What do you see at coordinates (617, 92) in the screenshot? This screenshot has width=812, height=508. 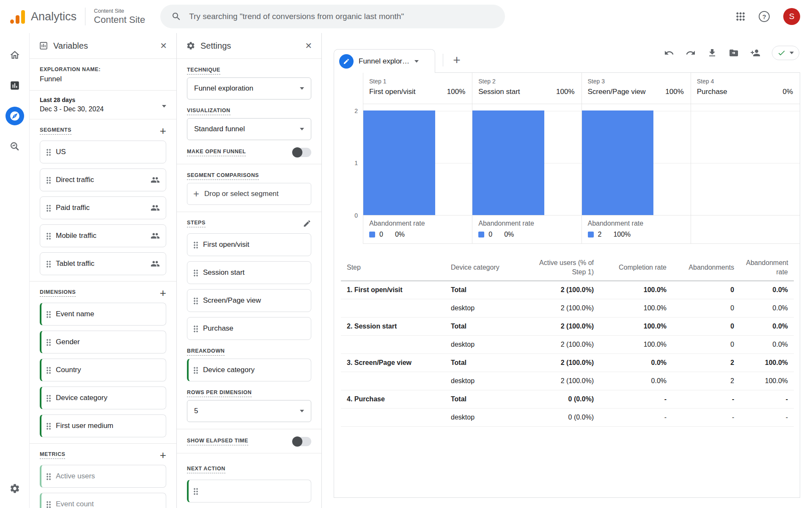 I see `step-name: Screen/Page view` at bounding box center [617, 92].